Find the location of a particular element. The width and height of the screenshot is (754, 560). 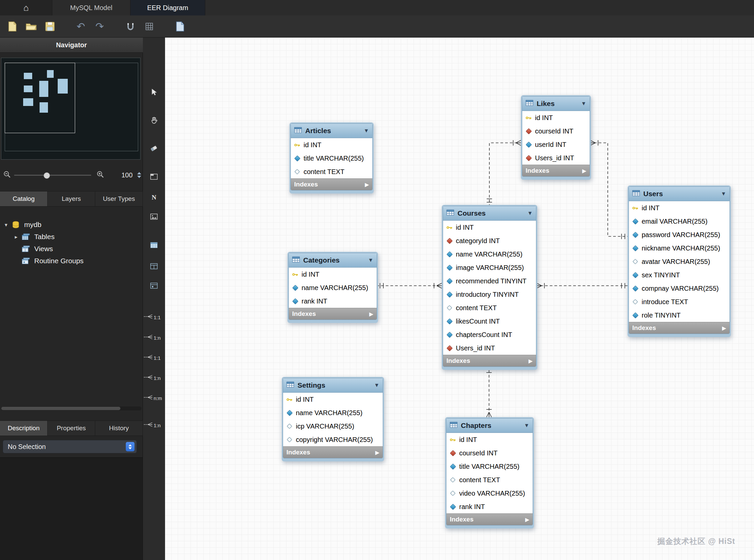

table-column-row: image VARCHAR(255) is located at coordinates (490, 268).